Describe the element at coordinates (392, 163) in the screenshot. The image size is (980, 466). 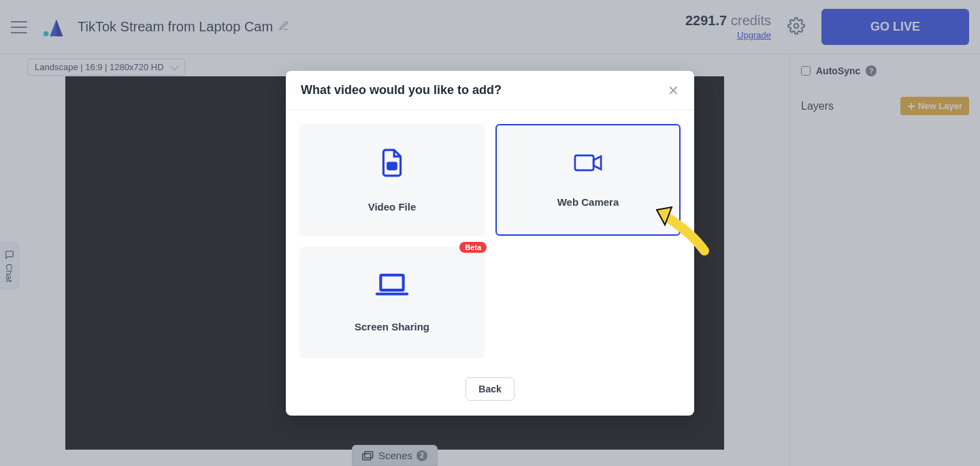
I see `file-video-icon` at that location.